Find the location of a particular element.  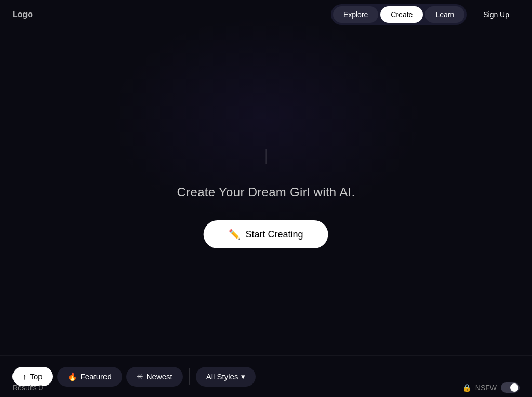

results-label: Results is located at coordinates (26, 388).